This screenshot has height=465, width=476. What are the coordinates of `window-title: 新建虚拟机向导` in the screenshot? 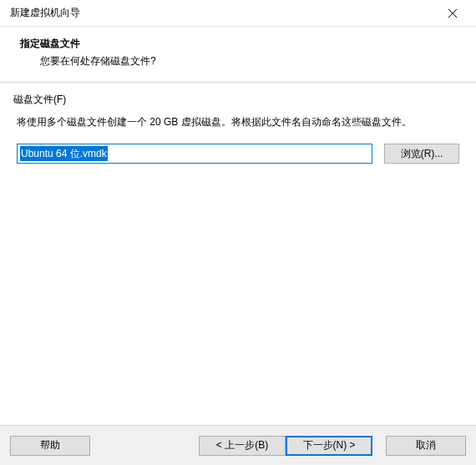 It's located at (45, 13).